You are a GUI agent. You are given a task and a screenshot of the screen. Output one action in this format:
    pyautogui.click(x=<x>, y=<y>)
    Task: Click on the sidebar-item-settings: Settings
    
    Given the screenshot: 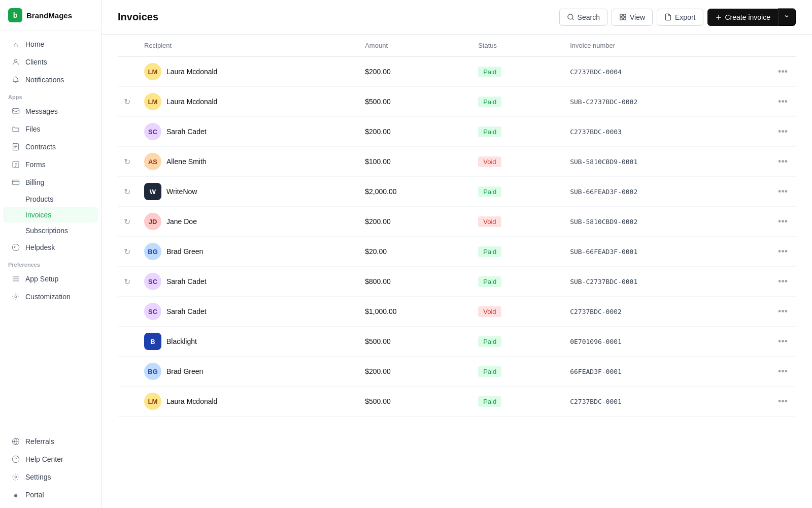 What is the action you would take?
    pyautogui.click(x=51, y=477)
    